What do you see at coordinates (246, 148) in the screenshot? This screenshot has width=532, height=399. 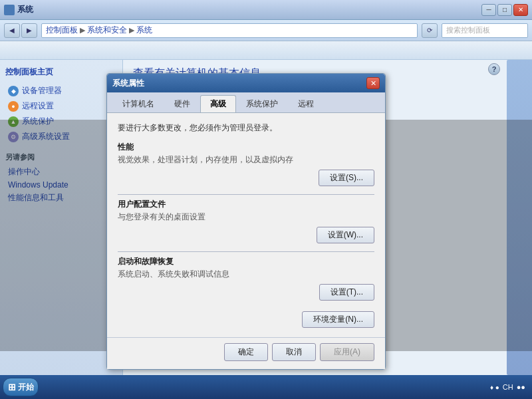 I see `section-title-performance: 性能` at bounding box center [246, 148].